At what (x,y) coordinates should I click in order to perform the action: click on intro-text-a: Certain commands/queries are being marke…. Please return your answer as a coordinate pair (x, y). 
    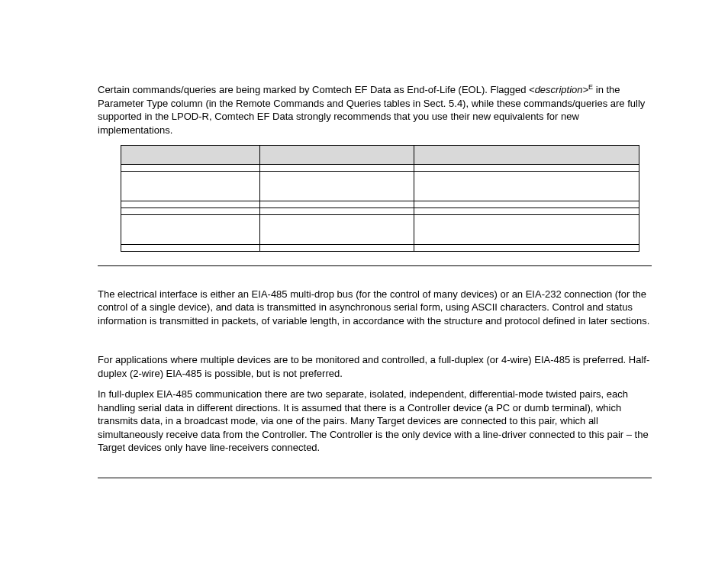
    Looking at the image, I should click on (313, 90).